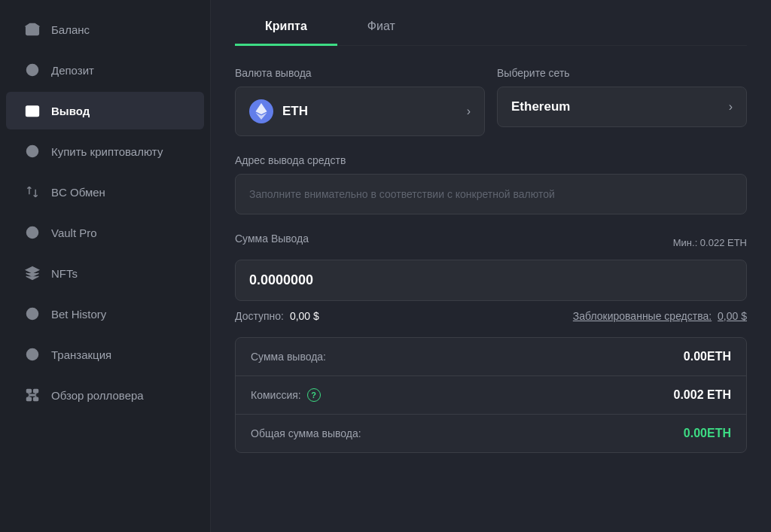  Describe the element at coordinates (491, 184) in the screenshot. I see `address-section: Адрес вывода средств` at that location.